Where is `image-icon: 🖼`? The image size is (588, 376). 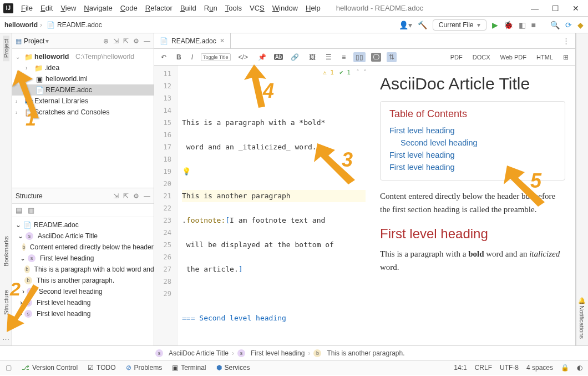
image-icon: 🖼 is located at coordinates (312, 57).